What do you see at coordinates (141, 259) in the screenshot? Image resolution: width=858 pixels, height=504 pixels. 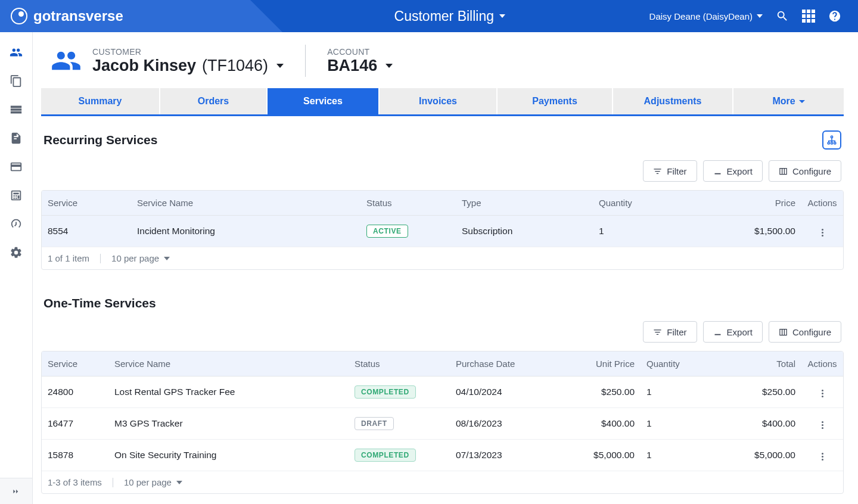 I see `recurring-perpage: 10 per page` at bounding box center [141, 259].